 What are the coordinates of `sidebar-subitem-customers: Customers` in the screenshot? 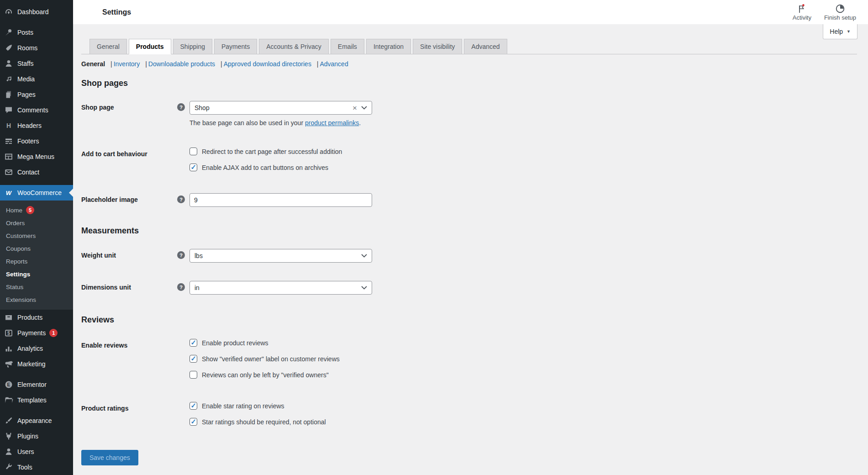 It's located at (37, 236).